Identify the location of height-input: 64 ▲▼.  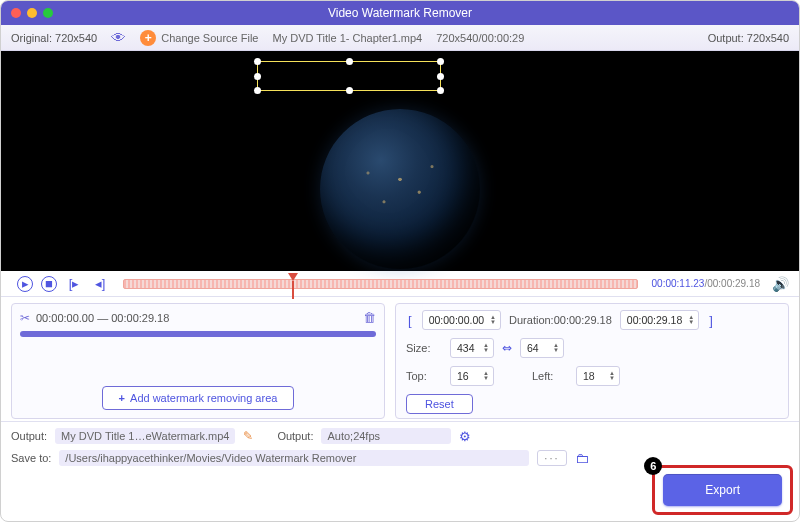
(542, 348).